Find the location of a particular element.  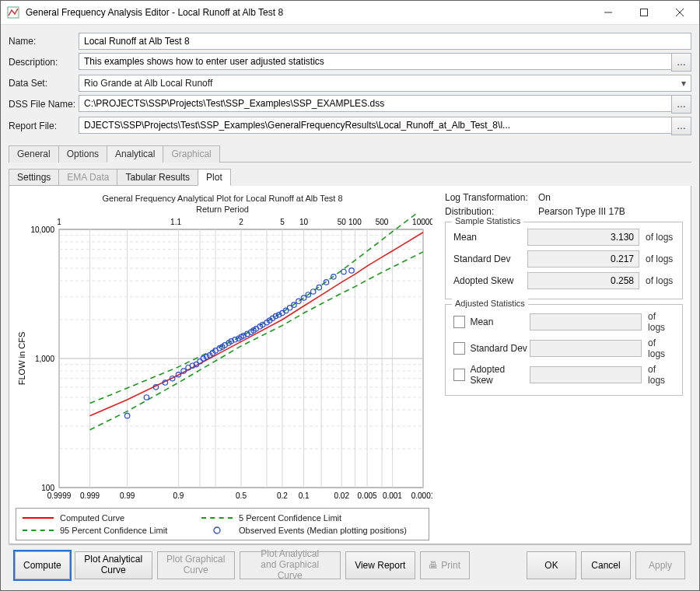

view-report-button: View Report is located at coordinates (380, 565).